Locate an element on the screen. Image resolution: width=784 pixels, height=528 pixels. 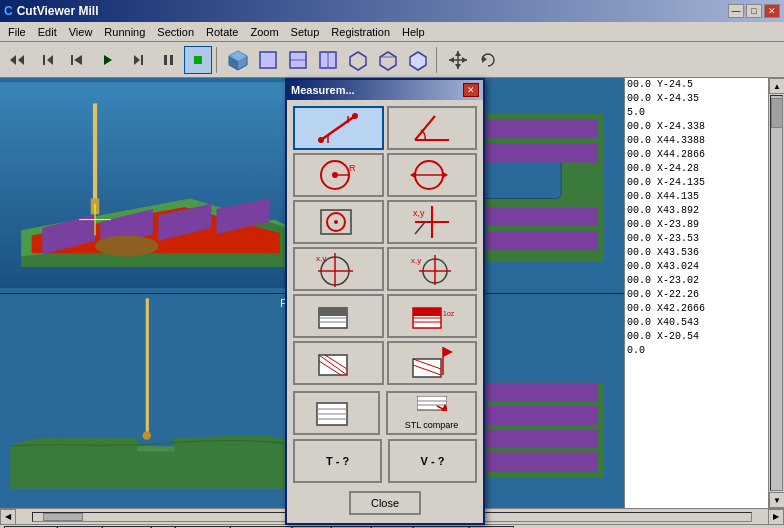
play-button is located at coordinates (108, 60).